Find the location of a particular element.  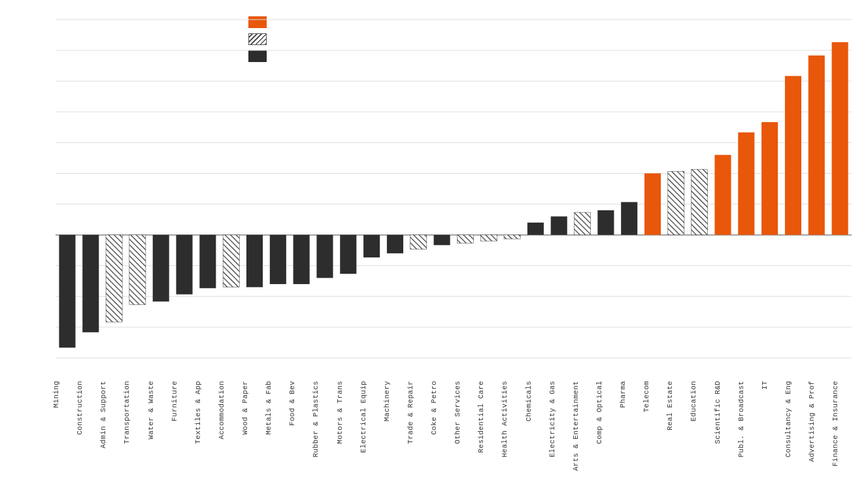

x-axis-label: Advertising & Prof is located at coordinates (820, 421).